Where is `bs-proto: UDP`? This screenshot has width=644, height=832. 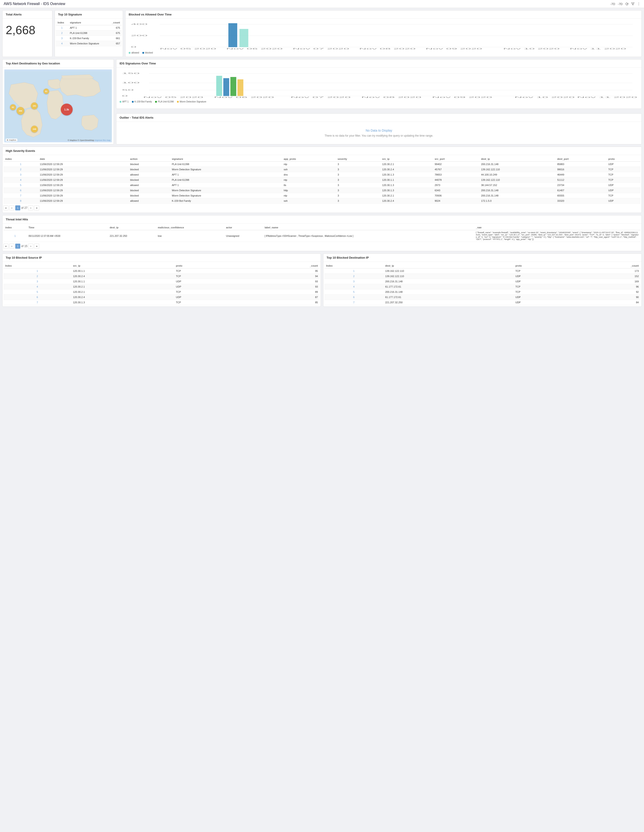 bs-proto: UDP is located at coordinates (207, 297).